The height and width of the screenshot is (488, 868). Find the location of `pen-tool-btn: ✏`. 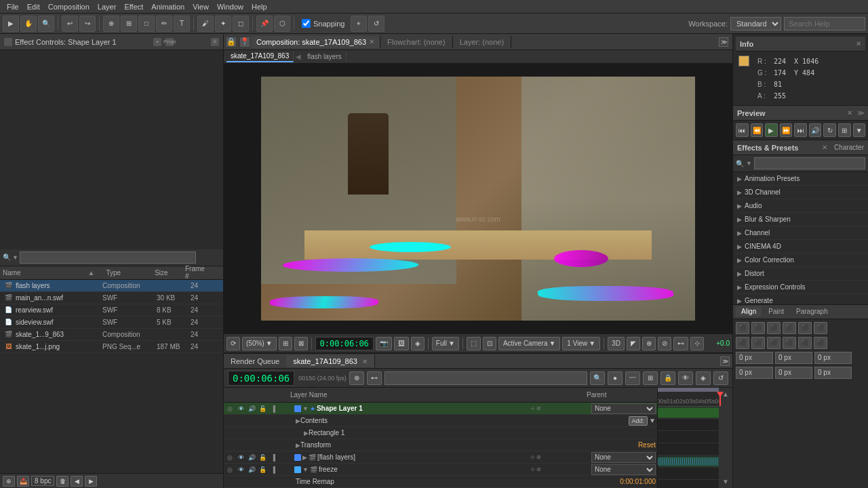

pen-tool-btn: ✏ is located at coordinates (164, 24).